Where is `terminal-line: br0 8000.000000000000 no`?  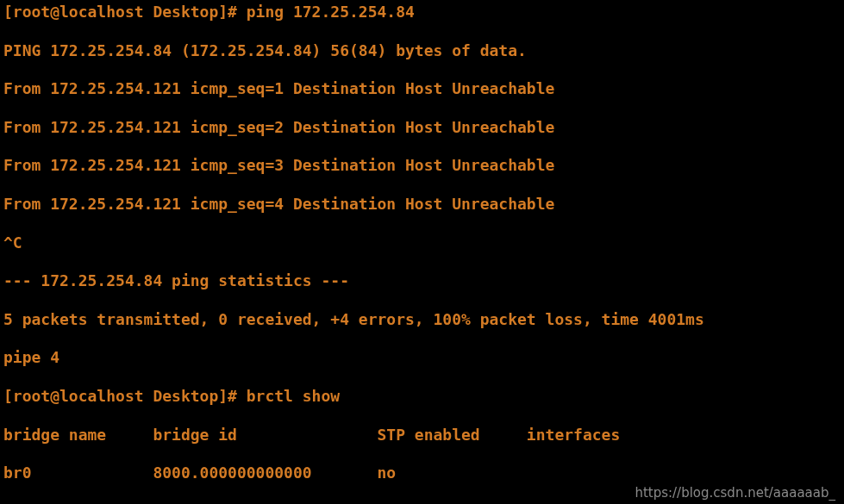 terminal-line: br0 8000.000000000000 no is located at coordinates (422, 473).